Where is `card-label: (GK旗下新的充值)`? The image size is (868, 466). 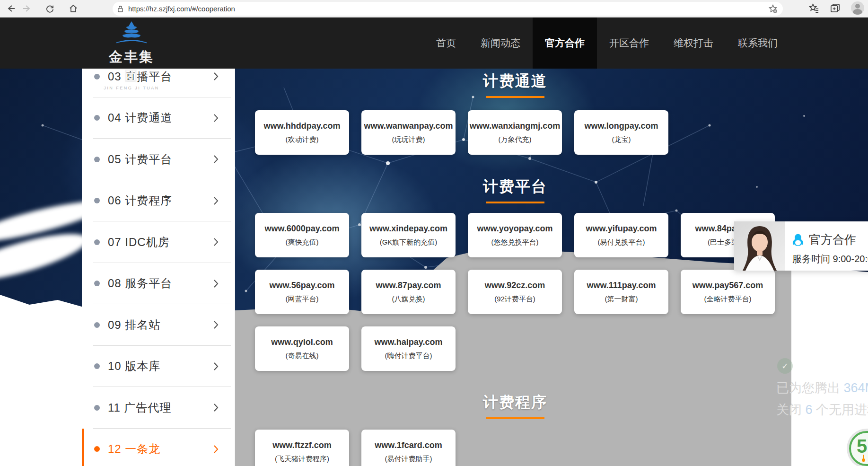 card-label: (GK旗下新的充值) is located at coordinates (409, 242).